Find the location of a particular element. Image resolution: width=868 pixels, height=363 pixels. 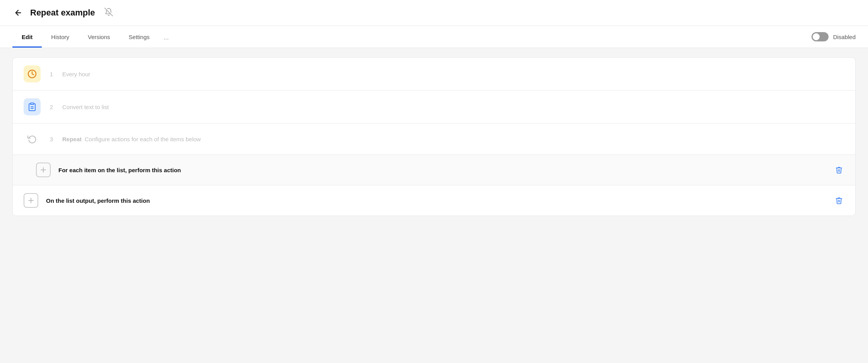

nested-action-1-text: For each item on the list, perform this … is located at coordinates (442, 170).